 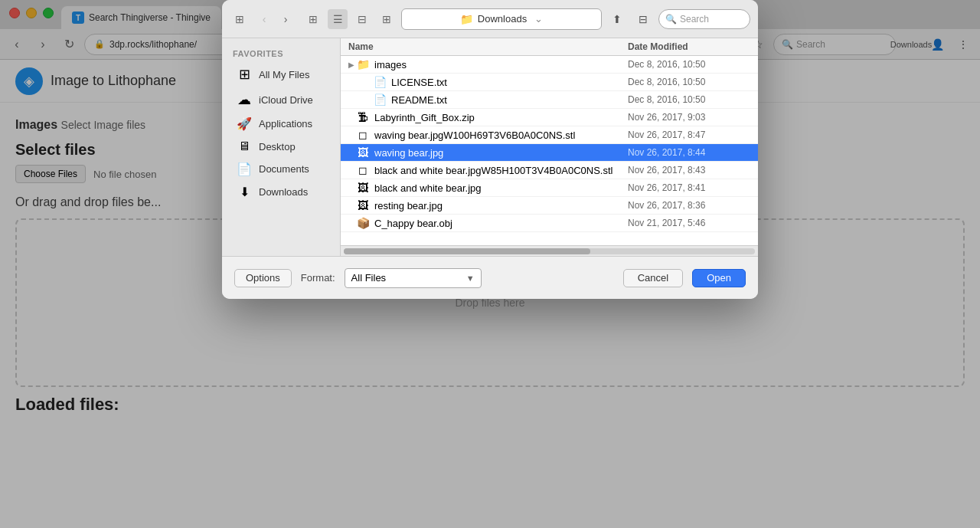 What do you see at coordinates (550, 64) in the screenshot?
I see `file-item-images: ▶ 📁 images Dec 8, 2016, 10:50` at bounding box center [550, 64].